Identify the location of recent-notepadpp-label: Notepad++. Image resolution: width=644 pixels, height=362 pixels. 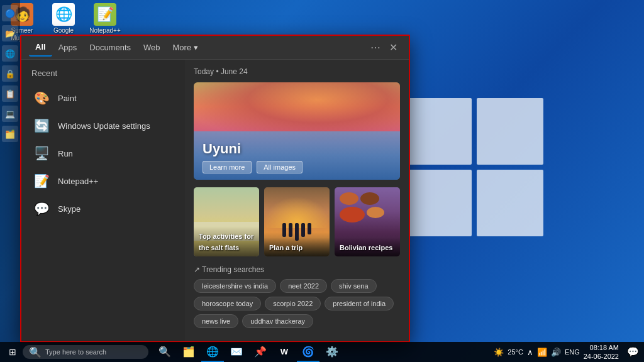
(78, 181).